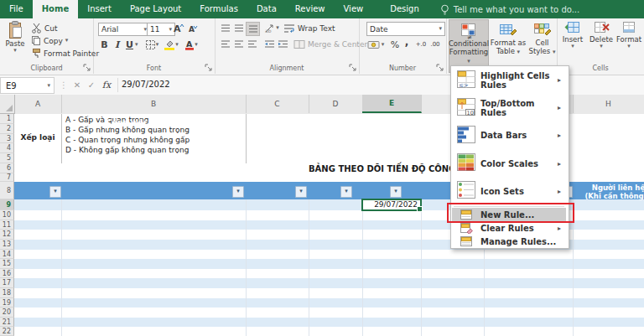 This screenshot has height=336, width=644. Describe the element at coordinates (7, 191) in the screenshot. I see `row-header-8: 8` at that location.